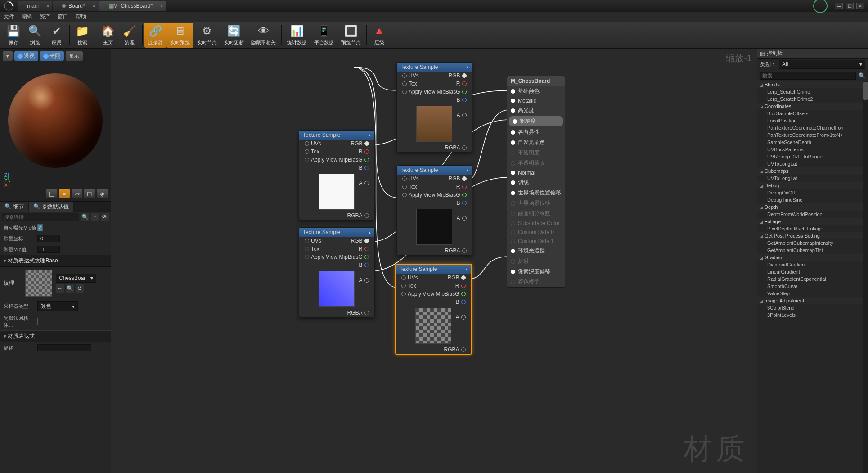 The image size is (868, 473). What do you see at coordinates (813, 135) in the screenshot?
I see `palette-item: PanTextureCoordinateFrom-1toN+` at bounding box center [813, 135].